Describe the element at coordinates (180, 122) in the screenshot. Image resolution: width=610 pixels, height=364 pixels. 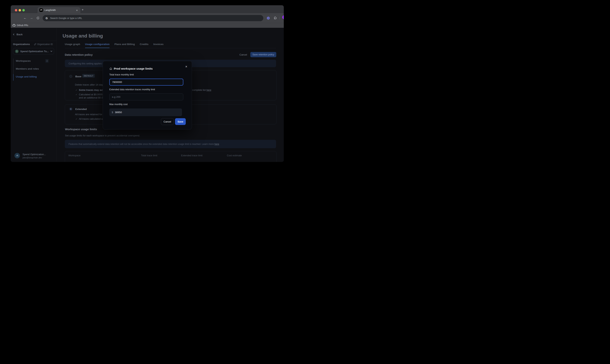
I see `modal-save-button: Save` at that location.